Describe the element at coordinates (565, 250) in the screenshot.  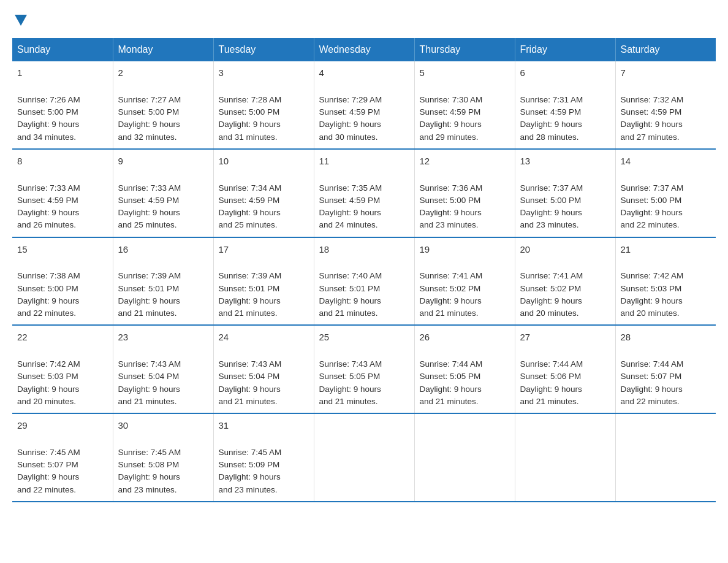
I see `day-number: 20` at that location.